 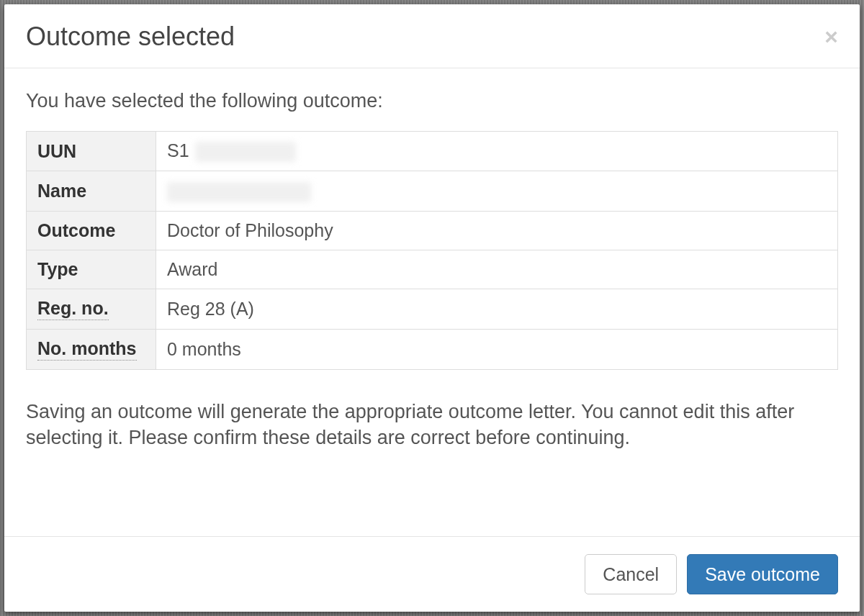 I want to click on table-row: Name, so click(x=432, y=191).